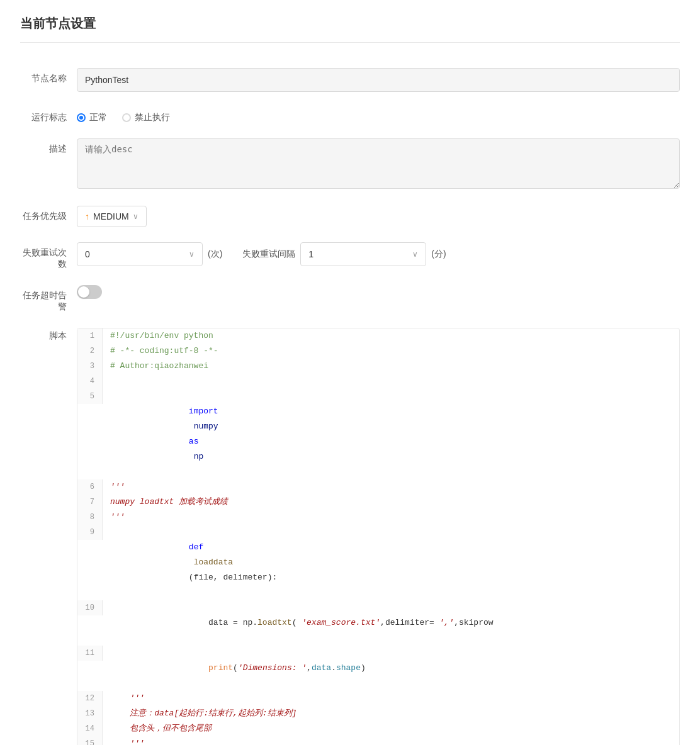  Describe the element at coordinates (378, 366) in the screenshot. I see `code-line-3: 3 # Author:qiaozhanwei` at that location.